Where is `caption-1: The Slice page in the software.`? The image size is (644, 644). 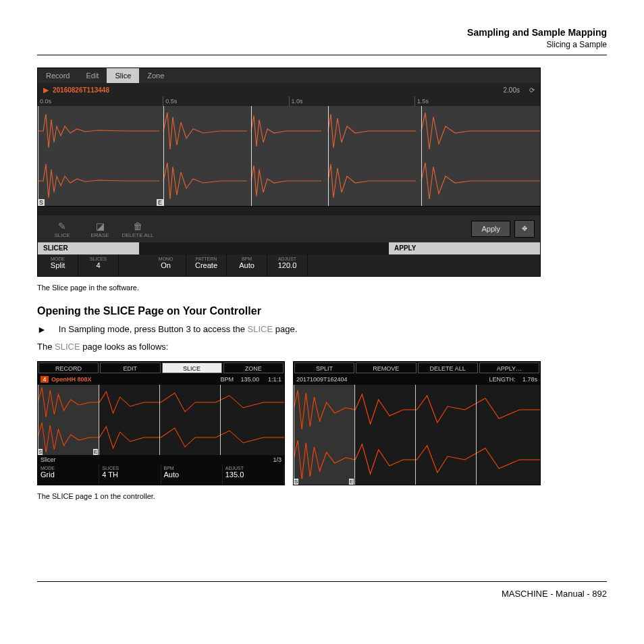 caption-1: The Slice page in the software. is located at coordinates (322, 288).